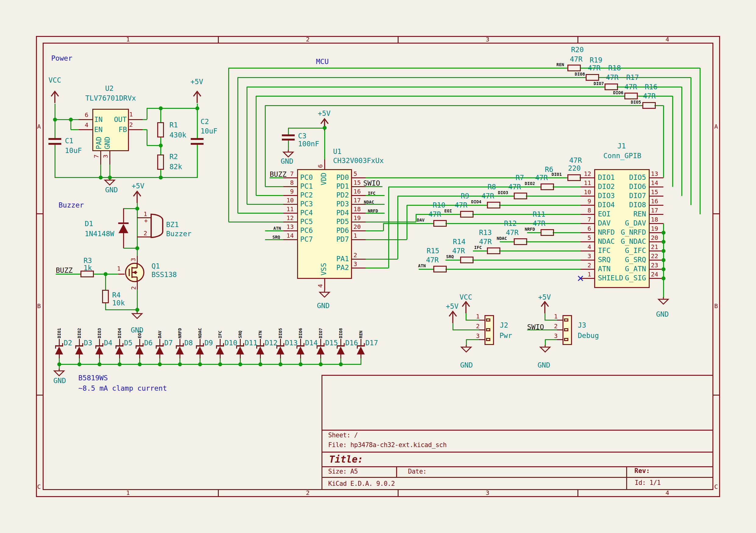 The height and width of the screenshot is (533, 756). I want to click on net-label: ATN, so click(422, 266).